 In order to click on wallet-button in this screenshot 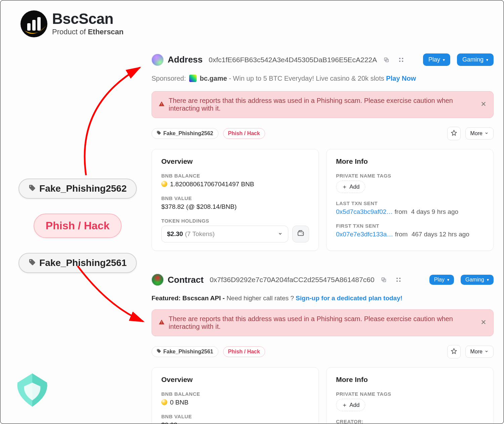, I will do `click(301, 234)`.